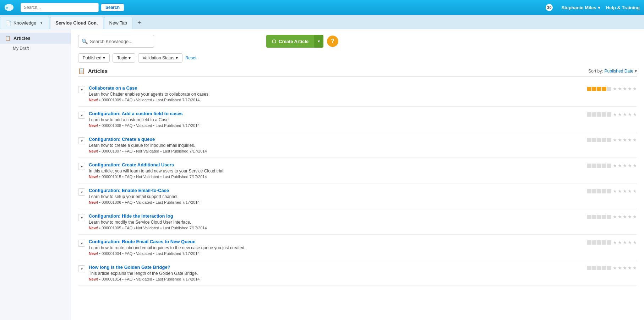 The height and width of the screenshot is (320, 644). What do you see at coordinates (124, 58) in the screenshot?
I see `filter-topic-button: Topic ▾` at bounding box center [124, 58].